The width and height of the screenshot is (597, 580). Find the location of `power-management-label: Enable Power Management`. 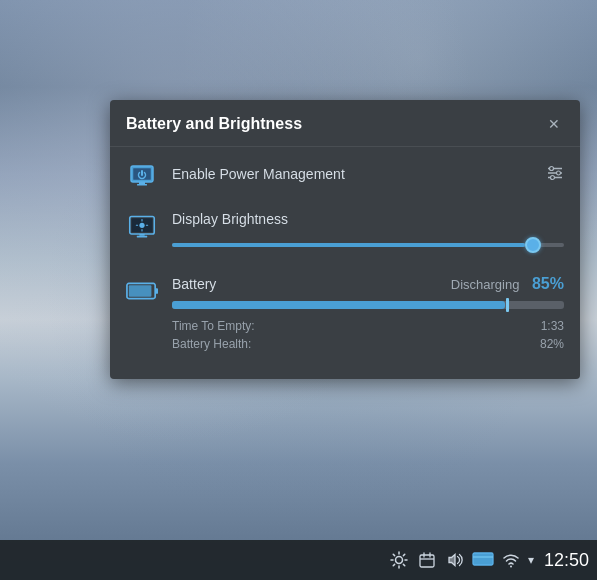

power-management-label: Enable Power Management is located at coordinates (258, 174).